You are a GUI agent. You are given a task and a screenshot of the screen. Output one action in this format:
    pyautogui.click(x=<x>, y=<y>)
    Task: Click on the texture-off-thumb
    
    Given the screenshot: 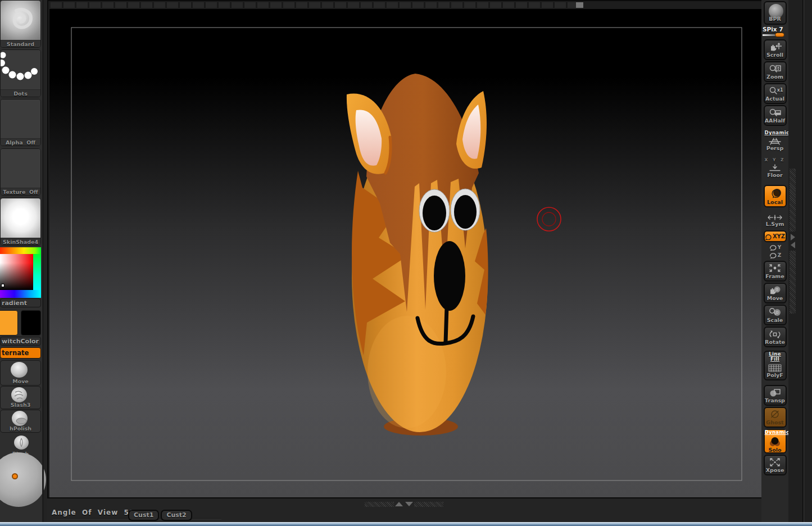 What is the action you would take?
    pyautogui.click(x=20, y=169)
    